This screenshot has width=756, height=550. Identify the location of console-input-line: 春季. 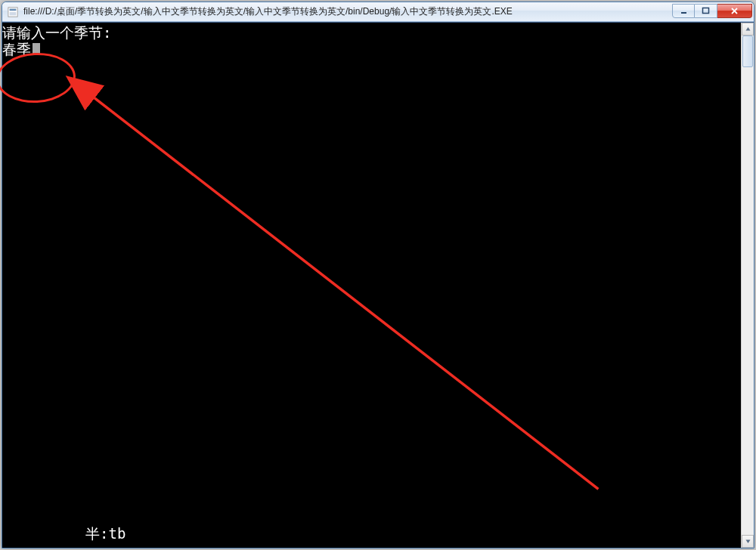
(372, 49).